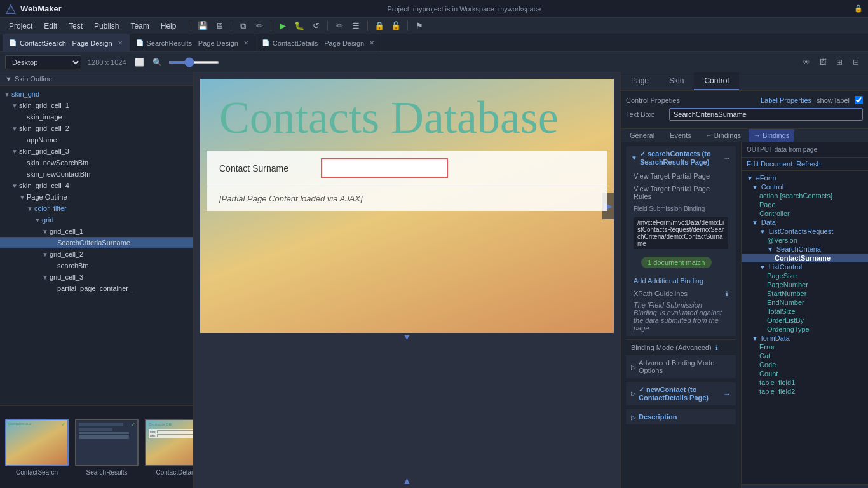 The width and height of the screenshot is (868, 488). What do you see at coordinates (372, 43) in the screenshot?
I see `tab-contact-details-close: ✕` at bounding box center [372, 43].